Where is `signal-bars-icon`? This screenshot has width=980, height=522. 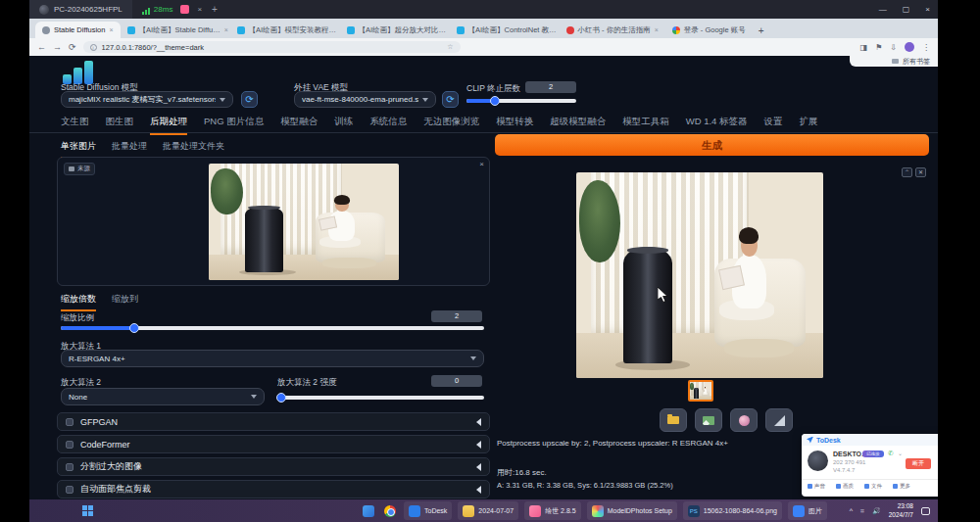
signal-bars-icon is located at coordinates (147, 10).